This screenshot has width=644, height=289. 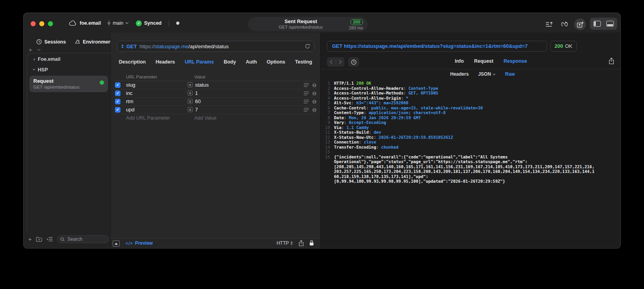 I want to click on request-response-panel-icon, so click(x=580, y=24).